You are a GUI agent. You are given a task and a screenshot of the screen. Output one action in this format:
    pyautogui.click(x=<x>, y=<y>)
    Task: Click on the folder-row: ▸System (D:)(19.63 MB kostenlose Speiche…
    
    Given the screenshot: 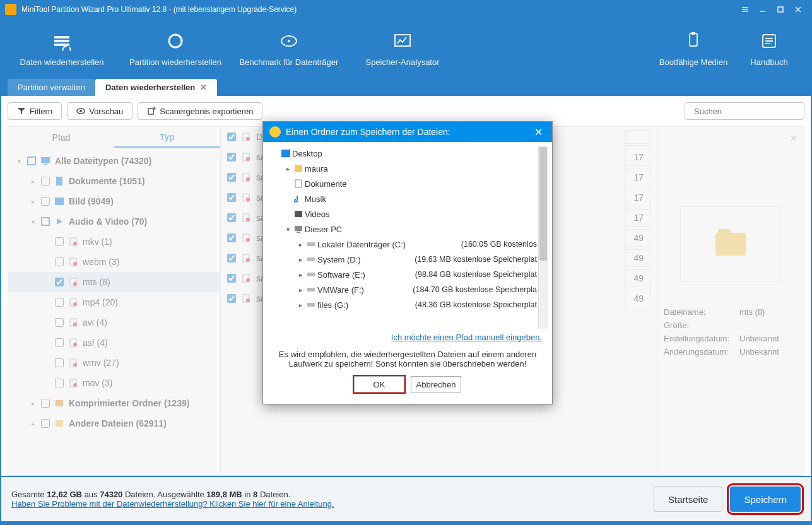 What is the action you would take?
    pyautogui.click(x=408, y=259)
    